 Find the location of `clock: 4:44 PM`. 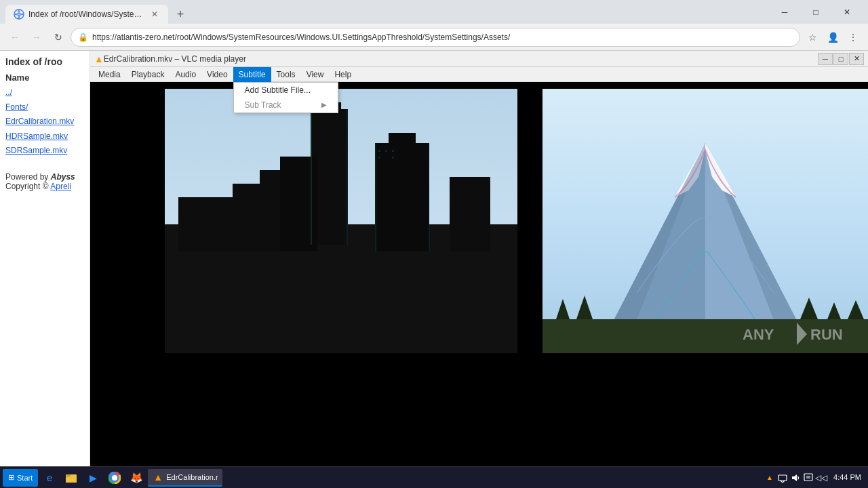

clock: 4:44 PM is located at coordinates (848, 477).